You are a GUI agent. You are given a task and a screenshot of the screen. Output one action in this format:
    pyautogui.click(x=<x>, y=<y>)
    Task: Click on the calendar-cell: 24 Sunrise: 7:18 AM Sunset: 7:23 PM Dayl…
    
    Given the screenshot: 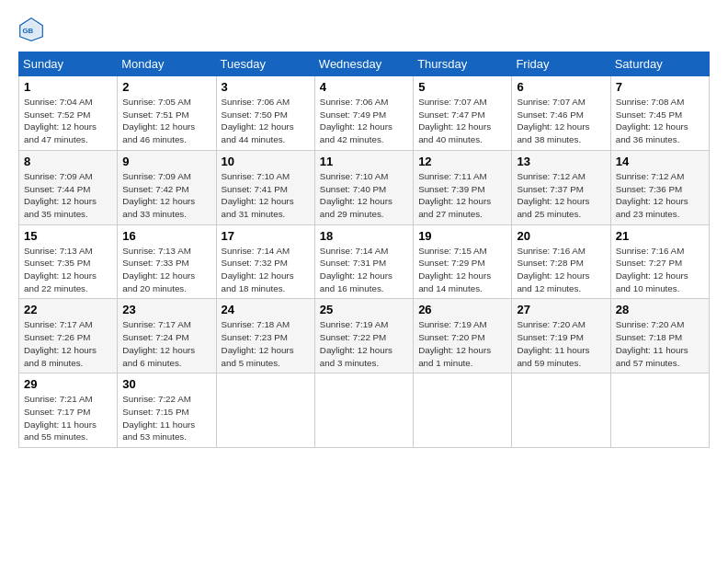 What is the action you would take?
    pyautogui.click(x=265, y=337)
    